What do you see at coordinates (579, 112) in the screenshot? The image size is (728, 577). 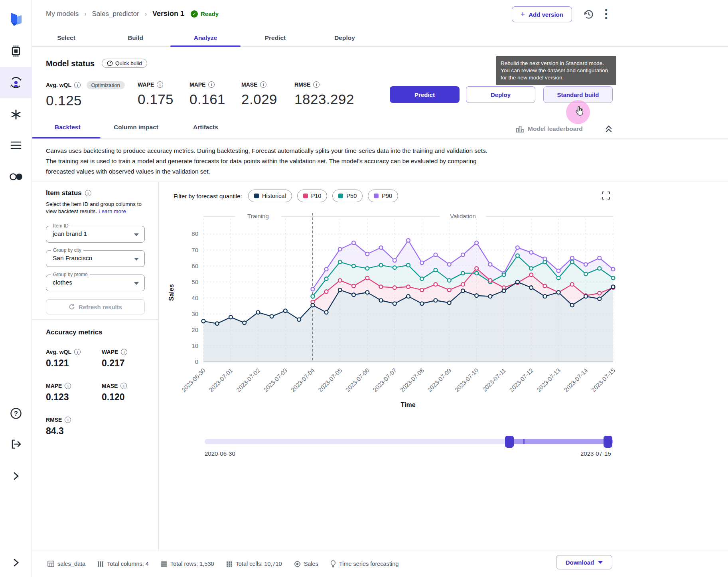 I see `hand-cursor-icon` at bounding box center [579, 112].